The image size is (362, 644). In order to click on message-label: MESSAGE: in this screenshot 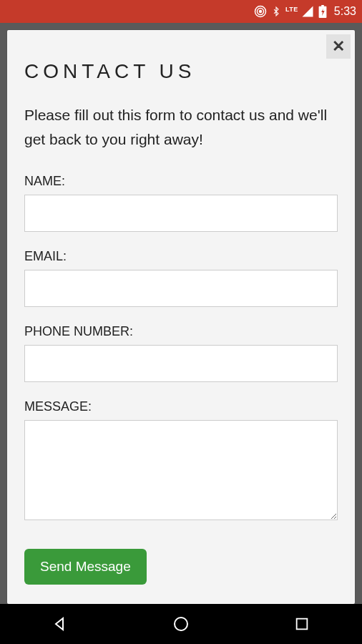, I will do `click(181, 406)`.